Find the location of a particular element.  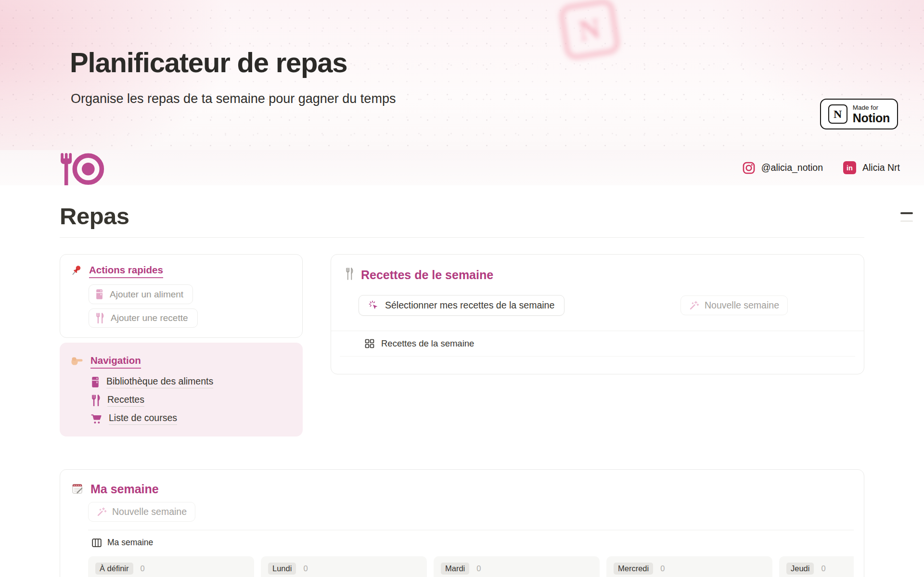

board-column-jeudi: Jeudi 0 is located at coordinates (816, 567).